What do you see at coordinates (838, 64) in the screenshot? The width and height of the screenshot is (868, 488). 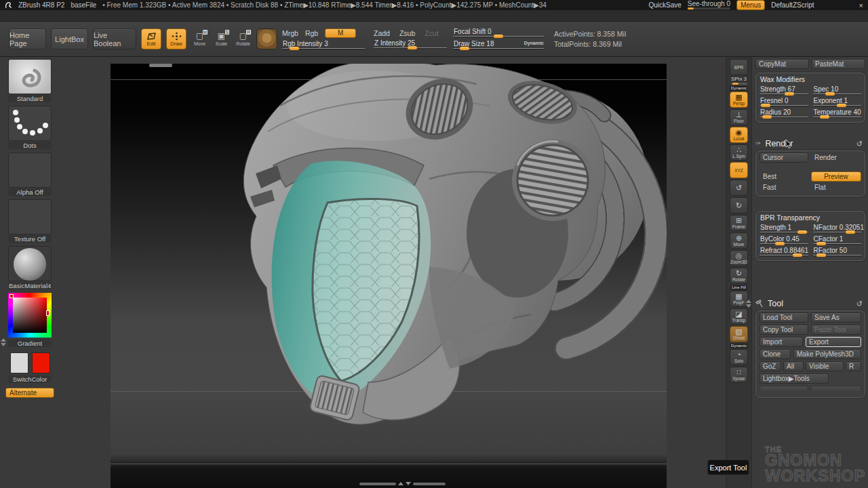 I see `pastemat-button: PasteMat` at bounding box center [838, 64].